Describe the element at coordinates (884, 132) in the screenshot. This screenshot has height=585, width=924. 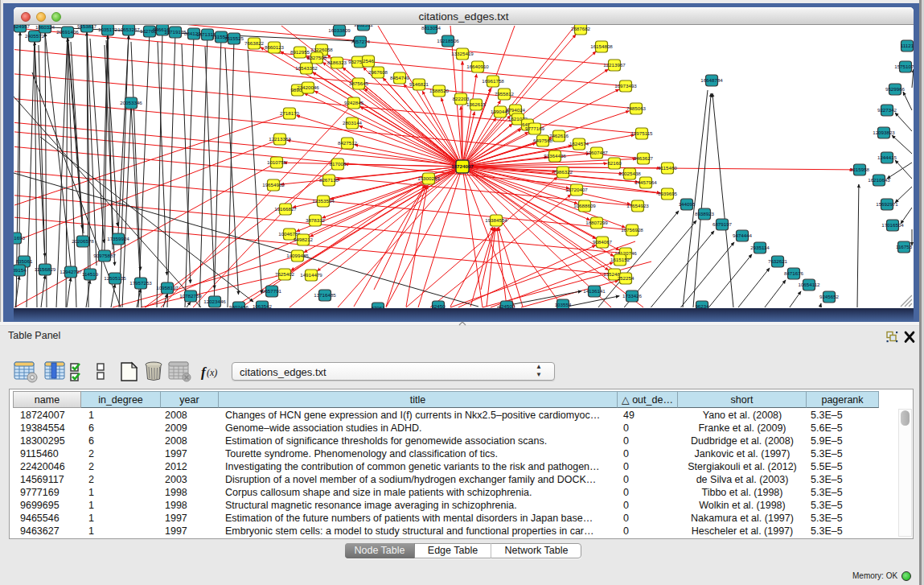
I see `svg-text: 12093823` at that location.